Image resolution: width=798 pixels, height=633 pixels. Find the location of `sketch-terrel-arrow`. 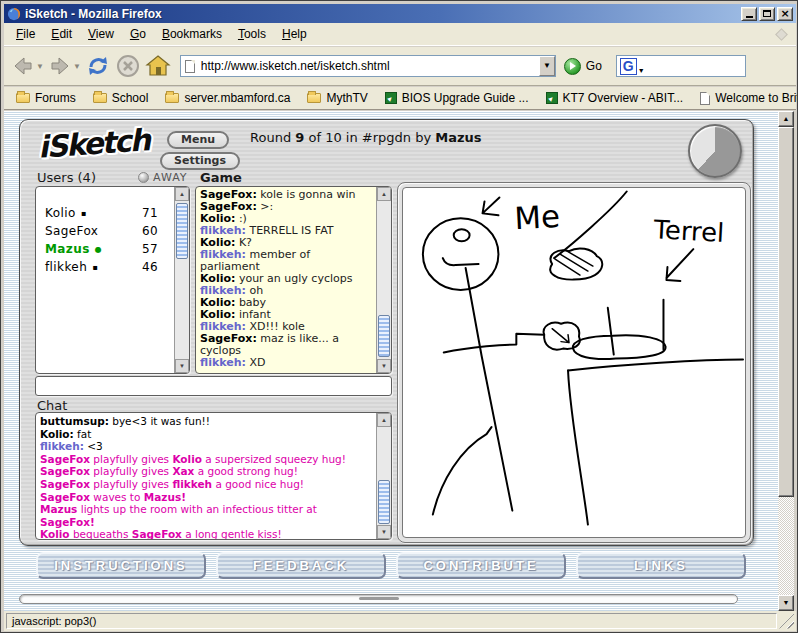

sketch-terrel-arrow is located at coordinates (680, 265).